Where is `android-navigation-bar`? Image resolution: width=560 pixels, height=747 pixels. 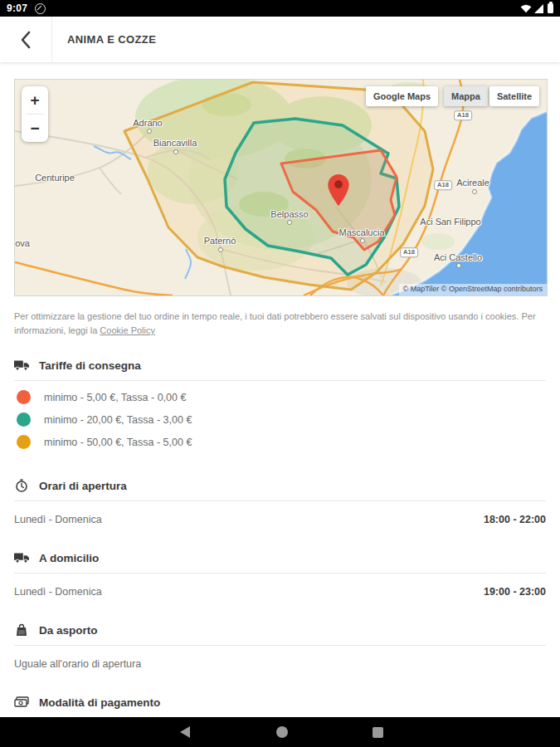 android-navigation-bar is located at coordinates (280, 732).